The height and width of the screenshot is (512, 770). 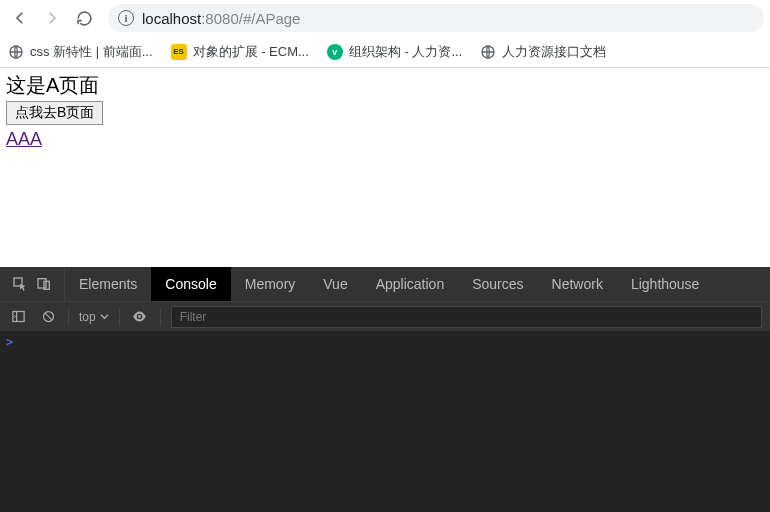 I want to click on tab-elements: Elements, so click(x=108, y=284).